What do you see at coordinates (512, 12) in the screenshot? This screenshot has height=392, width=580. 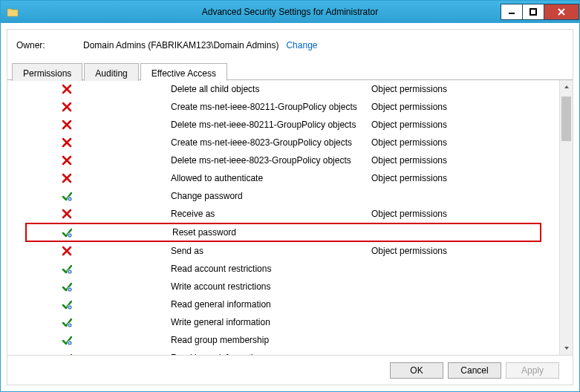 I see `minimize-button` at bounding box center [512, 12].